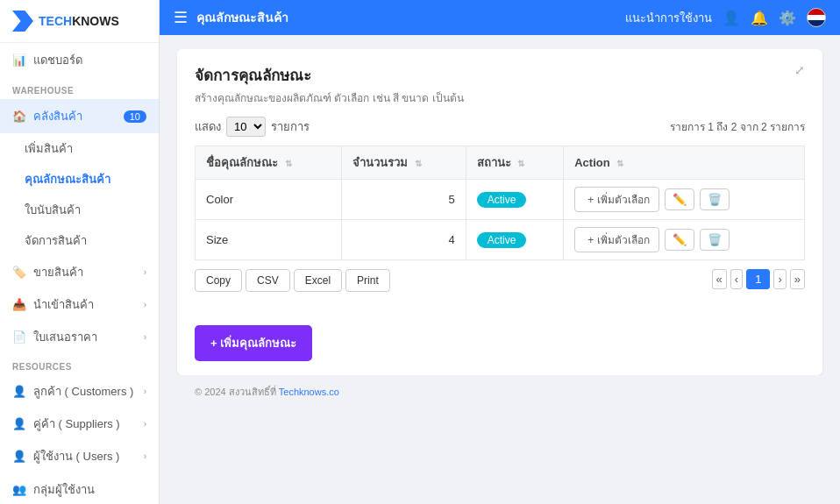 Image resolution: width=840 pixels, height=504 pixels. What do you see at coordinates (719, 279) in the screenshot?
I see `first-page-button: «` at bounding box center [719, 279].